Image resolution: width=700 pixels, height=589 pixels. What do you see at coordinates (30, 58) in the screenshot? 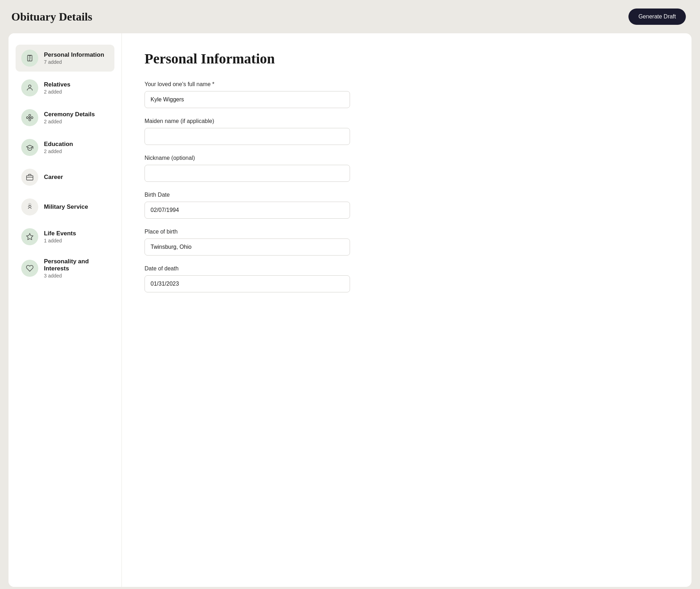
I see `clipboard-icon` at bounding box center [30, 58].